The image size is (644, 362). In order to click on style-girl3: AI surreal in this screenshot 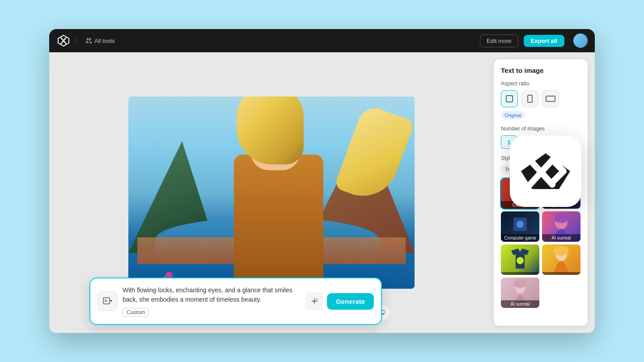, I will do `click(520, 293)`.